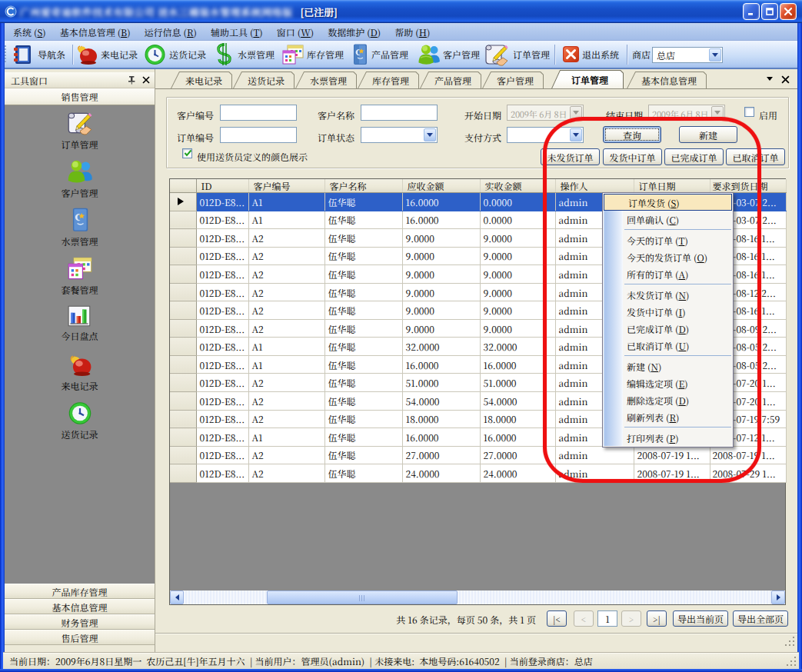 The image size is (802, 672). Describe the element at coordinates (362, 597) in the screenshot. I see `scrollbar-thumb` at that location.